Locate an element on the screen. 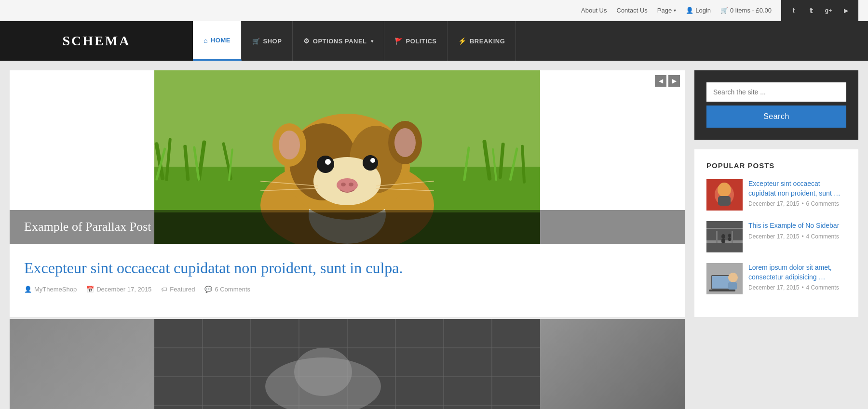 The image size is (868, 409). popular-post-meta-3: December 17, 2015 • 4 Comments is located at coordinates (798, 288).